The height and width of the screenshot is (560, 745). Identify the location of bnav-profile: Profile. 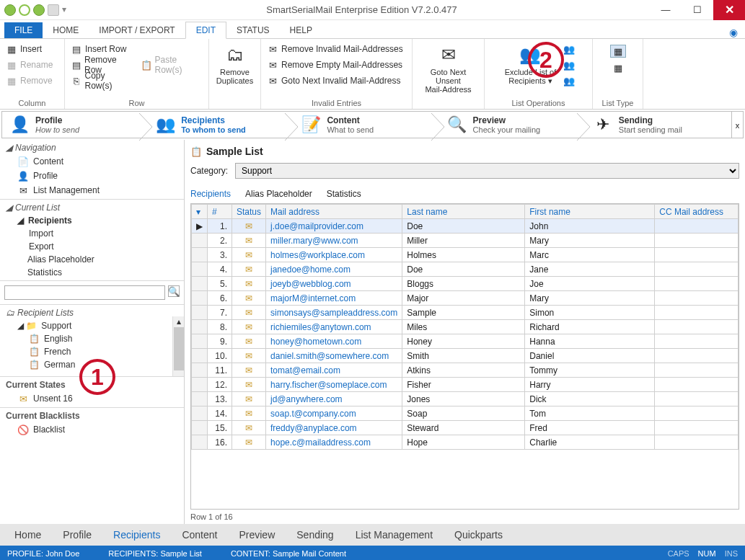
(77, 535).